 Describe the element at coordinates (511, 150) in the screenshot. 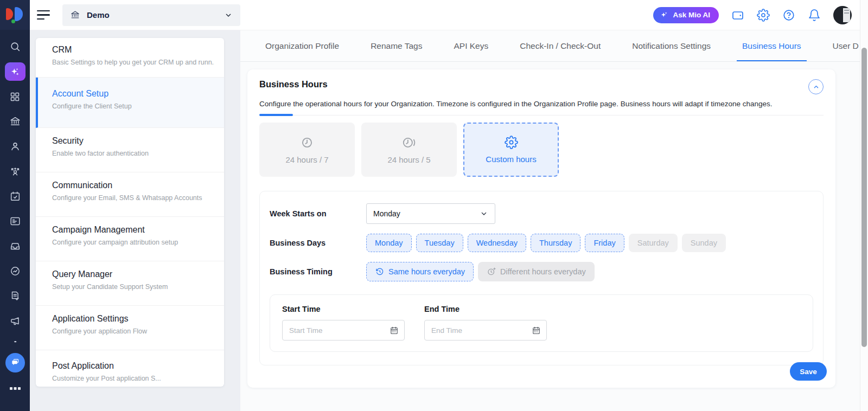

I see `option-custom-hours: Custom hours` at that location.